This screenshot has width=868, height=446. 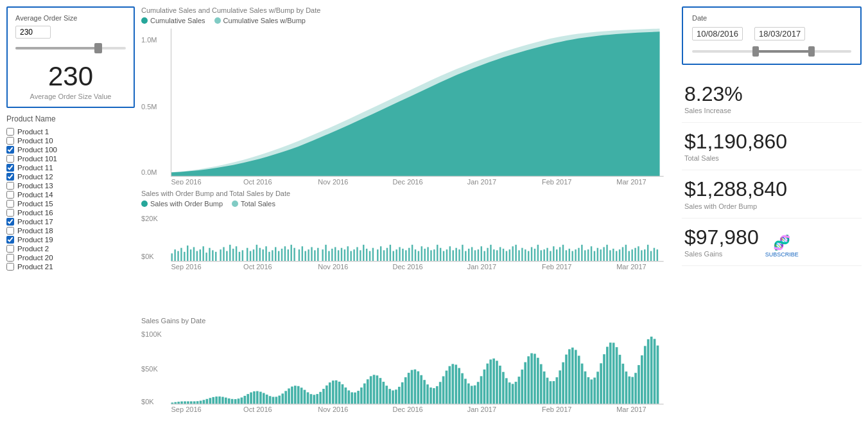 I want to click on avg-order-input, so click(x=33, y=32).